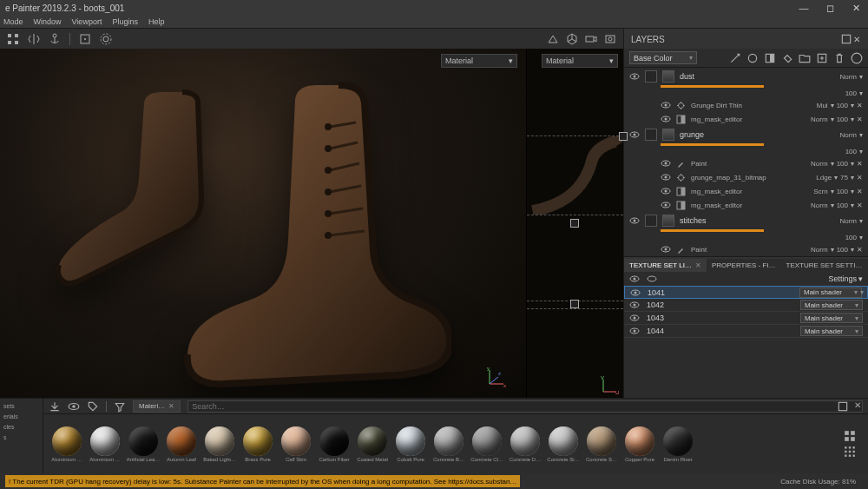 The image size is (868, 489). Describe the element at coordinates (746, 318) in the screenshot. I see `texture-set-item: 1043Main shader` at that location.